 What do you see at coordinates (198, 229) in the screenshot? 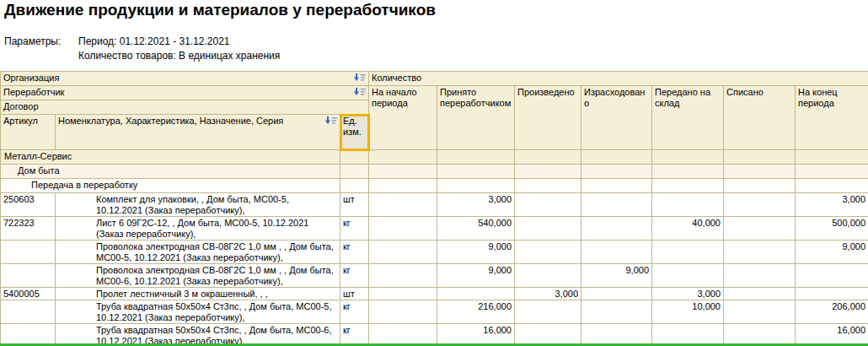
I see `nomenclature-cell: Лист 6 09Г2С-12, , Дом быта, МС00-5, 10.…` at bounding box center [198, 229].